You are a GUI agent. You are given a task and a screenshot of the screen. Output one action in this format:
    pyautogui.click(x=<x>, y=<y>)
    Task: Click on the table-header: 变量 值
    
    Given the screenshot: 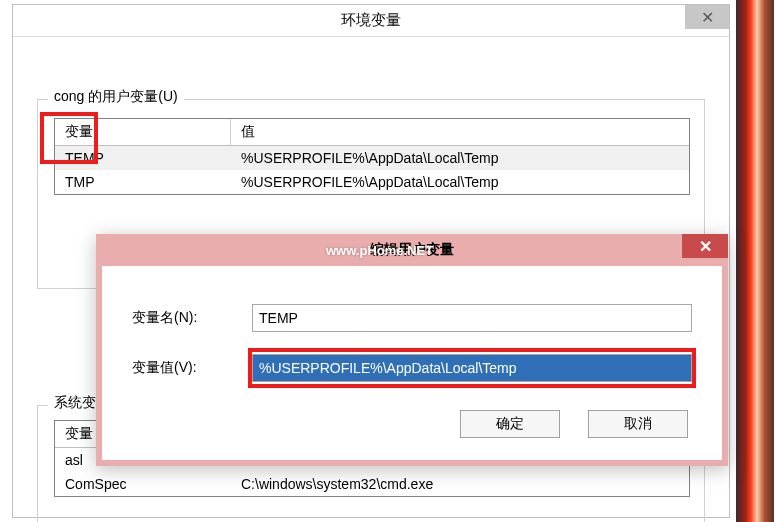 What is the action you would take?
    pyautogui.click(x=372, y=132)
    